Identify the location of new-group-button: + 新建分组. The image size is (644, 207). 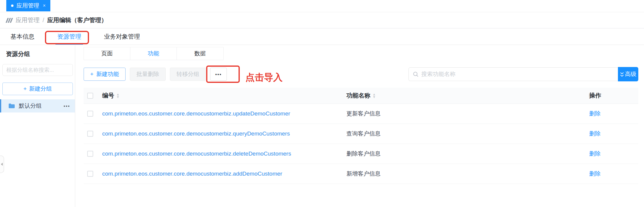
(38, 89).